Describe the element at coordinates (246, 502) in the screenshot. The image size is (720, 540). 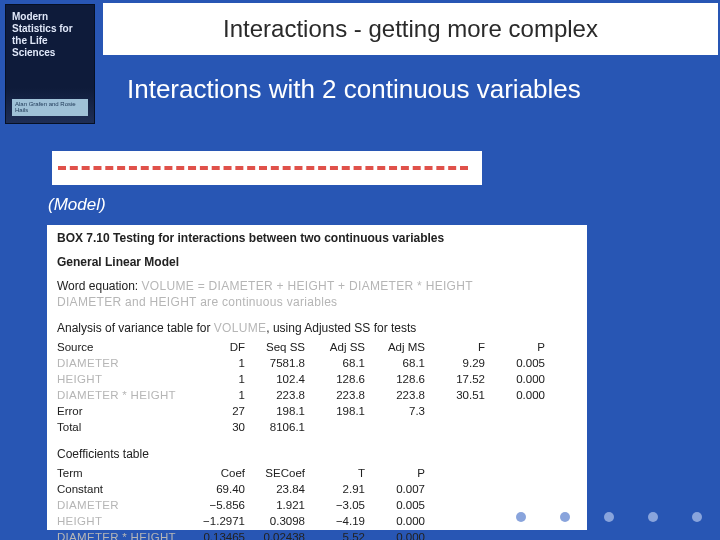
I see `coef-table: Term Coef SECoef T P Constant 69.40 23.8…` at that location.